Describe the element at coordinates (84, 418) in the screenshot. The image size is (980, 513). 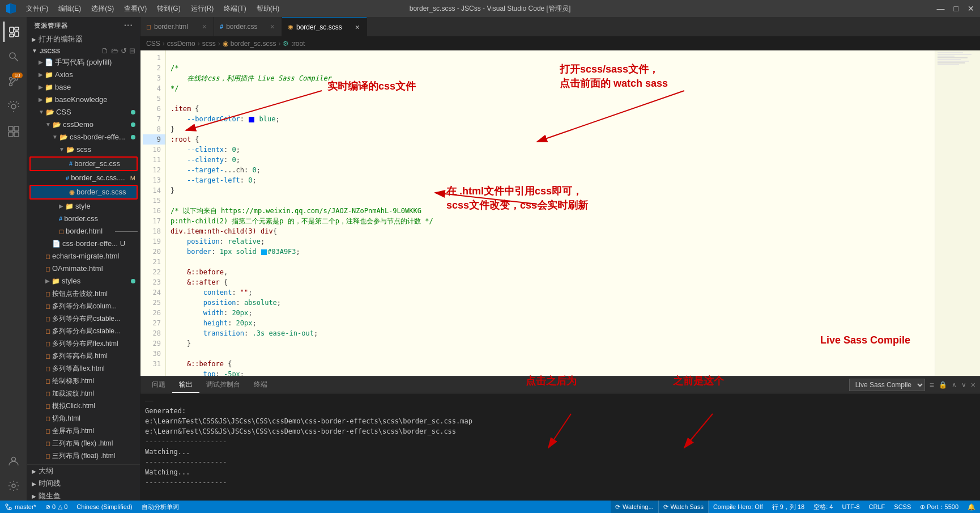
I see `tree-item: ◻ 切角.html` at that location.